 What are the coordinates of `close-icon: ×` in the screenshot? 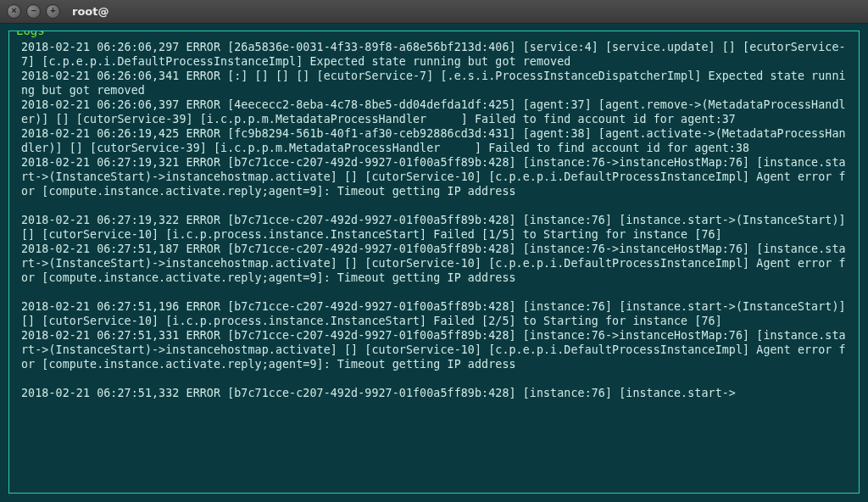 It's located at (14, 10).